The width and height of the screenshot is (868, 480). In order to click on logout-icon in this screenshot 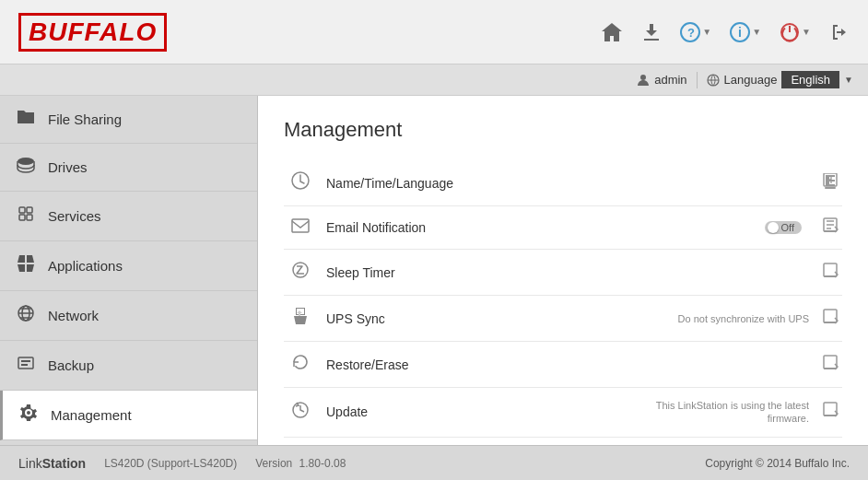, I will do `click(839, 32)`.